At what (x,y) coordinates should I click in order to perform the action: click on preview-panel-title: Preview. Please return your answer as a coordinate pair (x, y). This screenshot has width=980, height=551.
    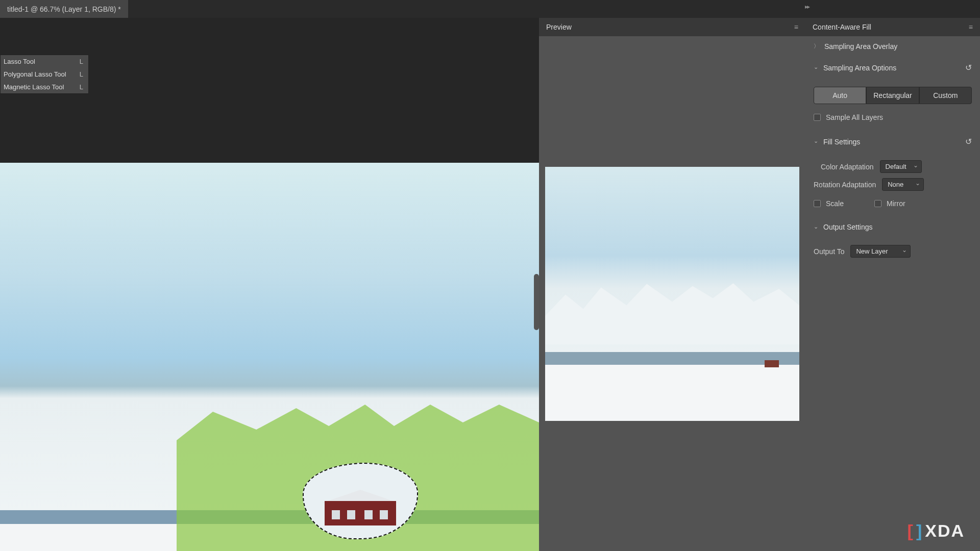
    Looking at the image, I should click on (559, 27).